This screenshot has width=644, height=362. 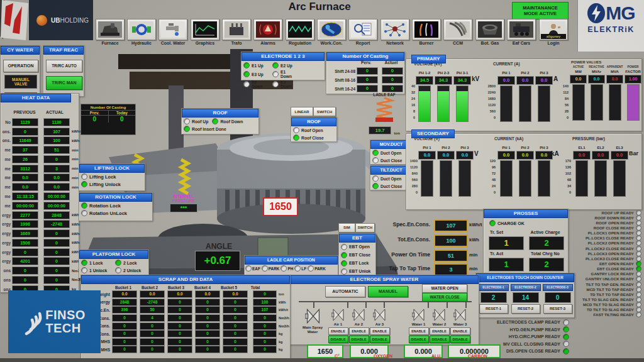 I want to click on tick-label: 136, so click(x=569, y=167).